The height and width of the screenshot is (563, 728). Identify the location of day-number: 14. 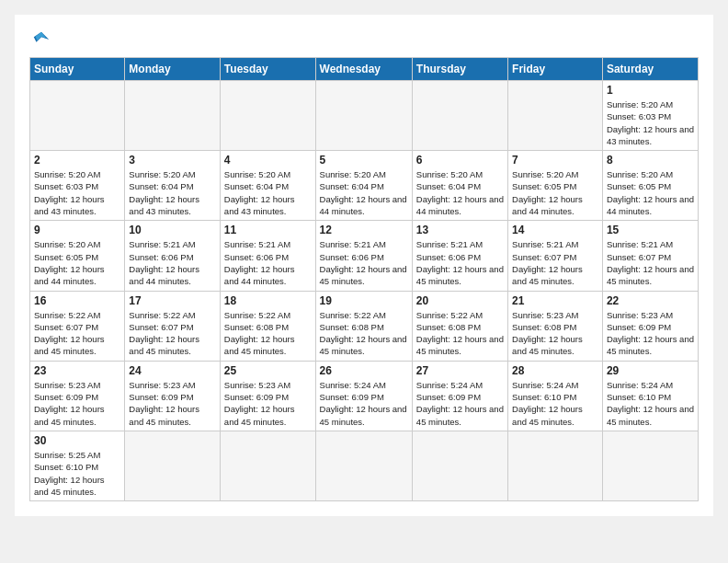
(555, 230).